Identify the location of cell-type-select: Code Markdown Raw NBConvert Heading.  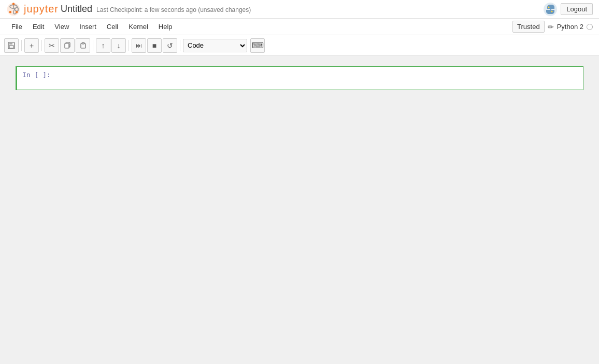
(215, 46).